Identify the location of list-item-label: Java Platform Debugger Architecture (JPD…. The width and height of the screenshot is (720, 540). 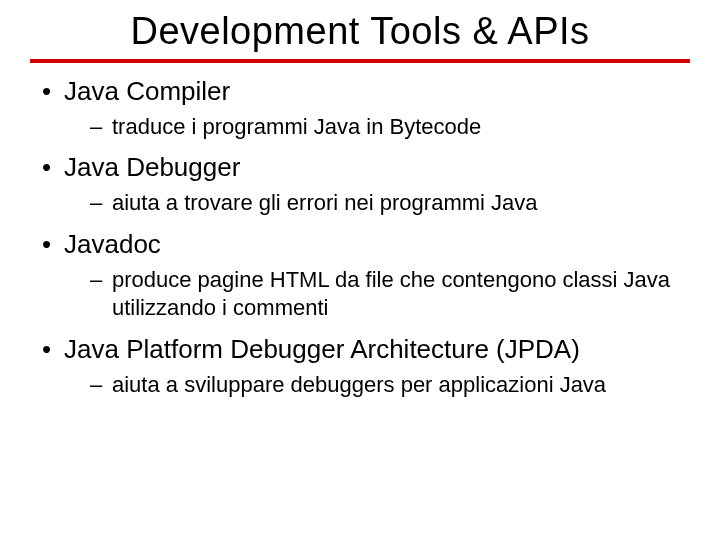
(322, 349).